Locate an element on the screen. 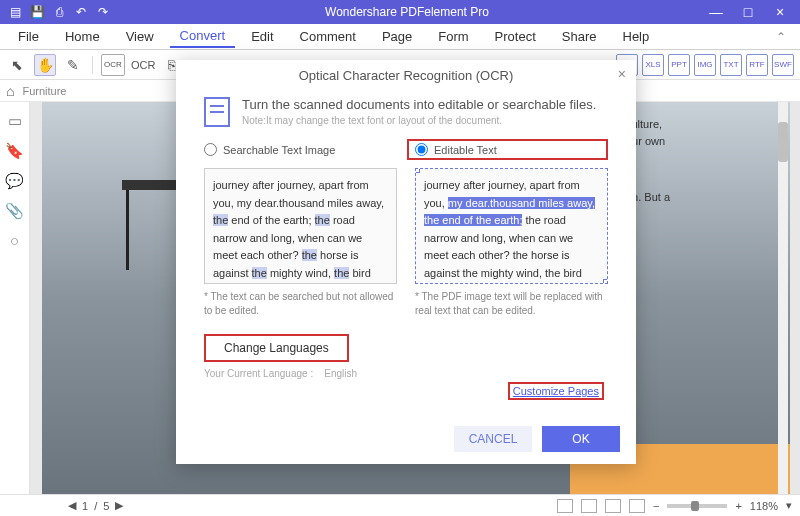 The width and height of the screenshot is (800, 516). dialog-title: Optical Character Recognition (OCR) × is located at coordinates (406, 76).